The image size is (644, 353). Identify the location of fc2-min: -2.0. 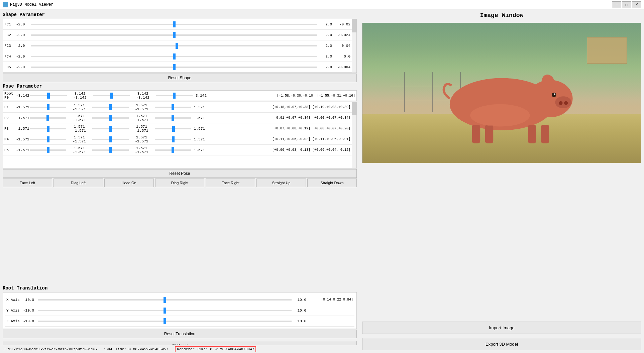
(23, 35).